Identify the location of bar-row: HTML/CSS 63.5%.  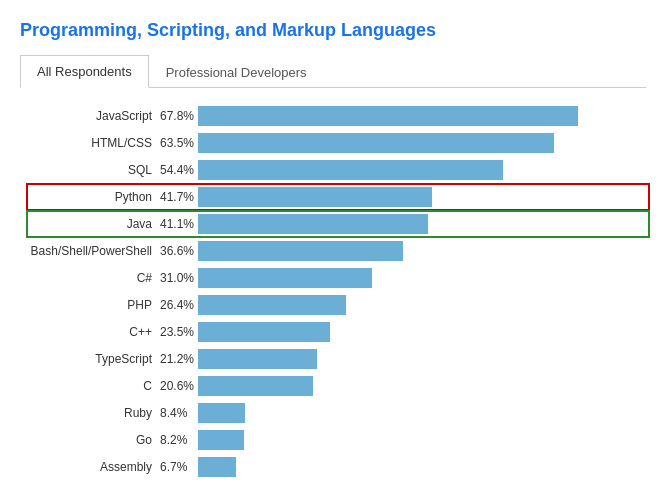
(338, 143).